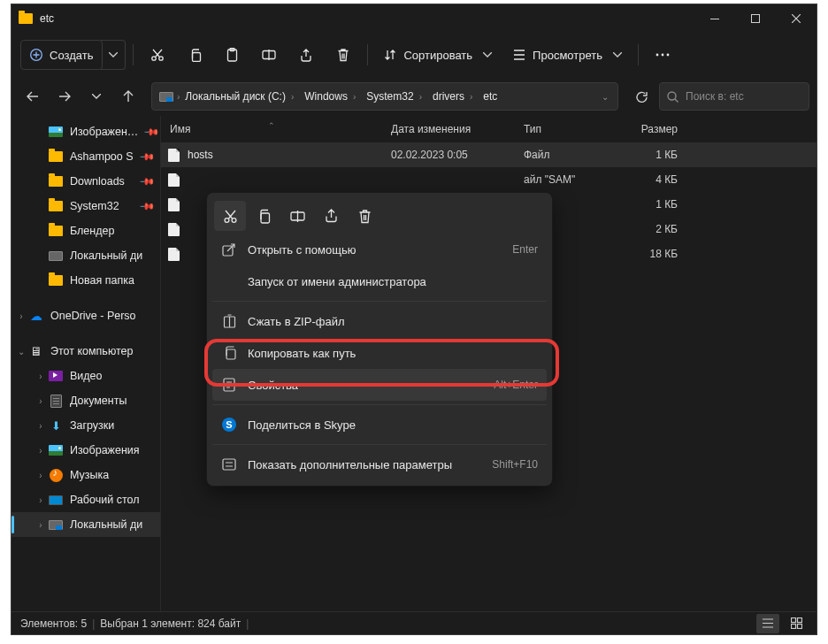 The image size is (828, 644). I want to click on ctx-compress-zip: Сжать в ZIP-файл, so click(380, 321).